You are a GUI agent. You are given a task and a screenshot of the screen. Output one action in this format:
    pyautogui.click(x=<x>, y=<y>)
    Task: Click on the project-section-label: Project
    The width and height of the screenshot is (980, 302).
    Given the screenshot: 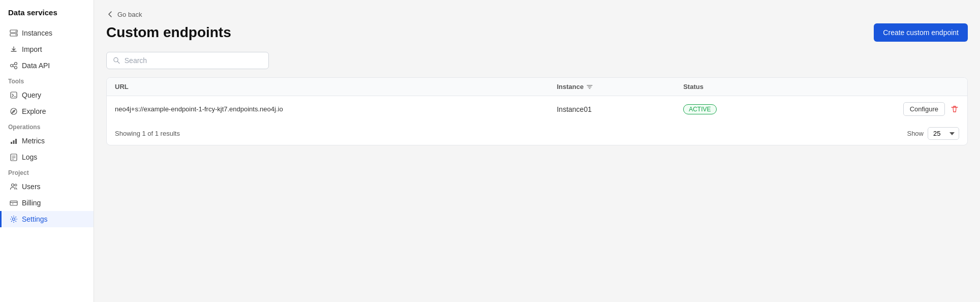 What is the action you would take?
    pyautogui.click(x=47, y=172)
    